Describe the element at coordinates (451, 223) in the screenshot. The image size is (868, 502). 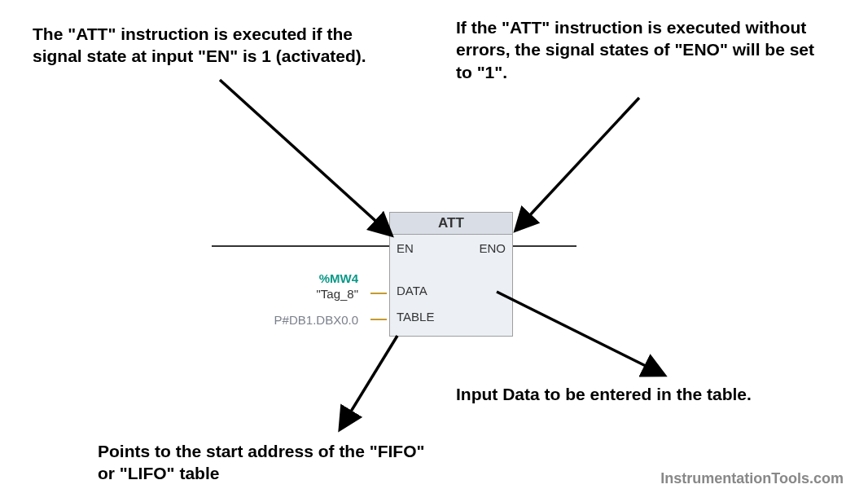
I see `block-title: ATT` at that location.